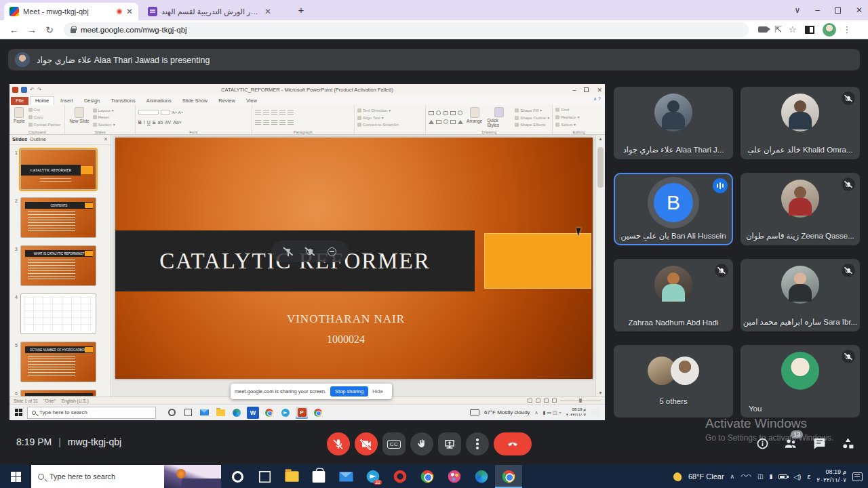 This screenshot has height=488, width=868. Describe the element at coordinates (537, 413) in the screenshot. I see `inner-tray-chevron-icon: ∧` at that location.